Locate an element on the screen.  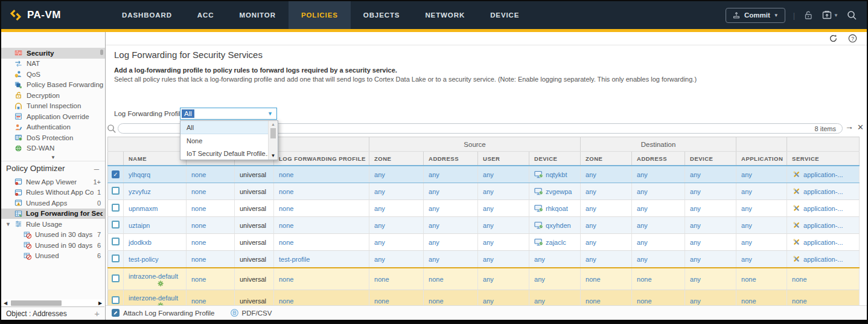
scroll-right-icon: ▶ is located at coordinates (100, 303).